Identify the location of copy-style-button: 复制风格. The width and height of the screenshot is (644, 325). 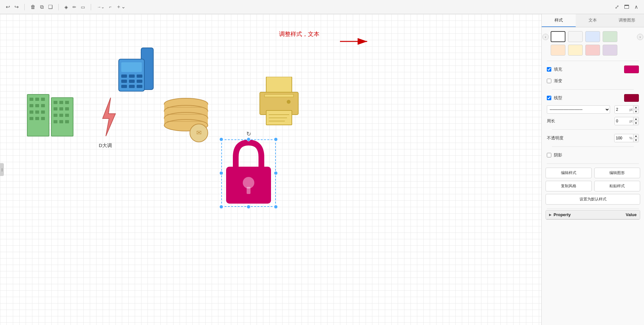
(569, 186).